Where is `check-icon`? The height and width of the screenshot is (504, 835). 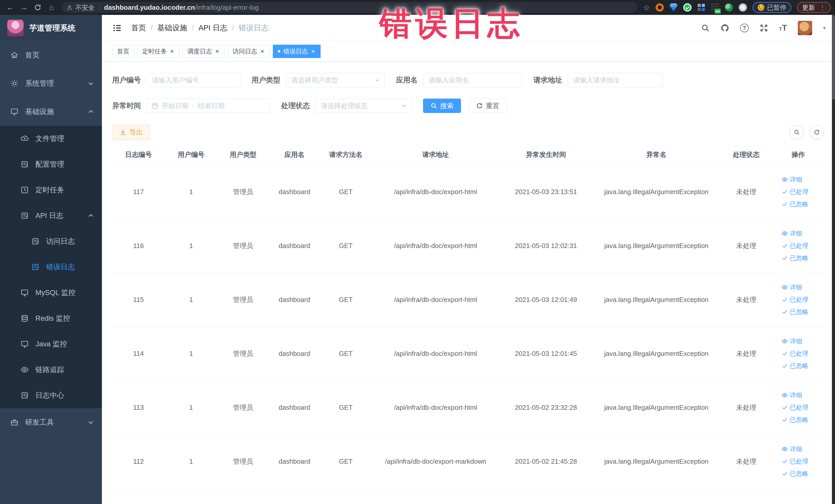 check-icon is located at coordinates (785, 258).